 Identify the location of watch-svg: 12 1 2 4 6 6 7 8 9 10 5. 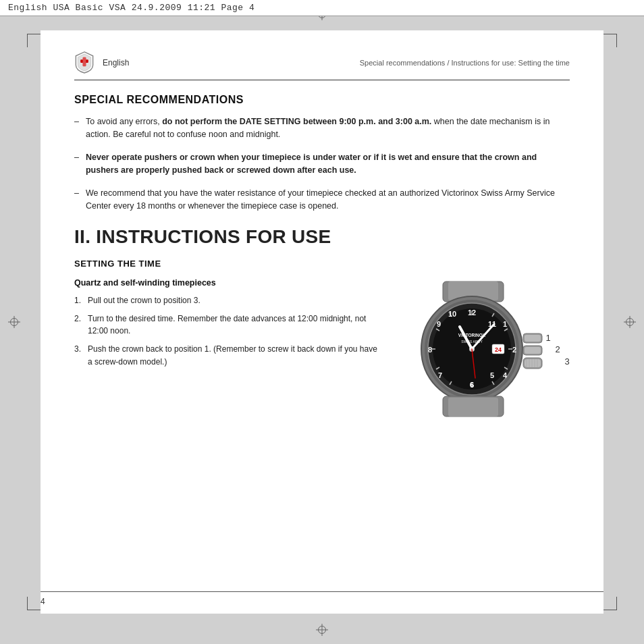
(482, 349).